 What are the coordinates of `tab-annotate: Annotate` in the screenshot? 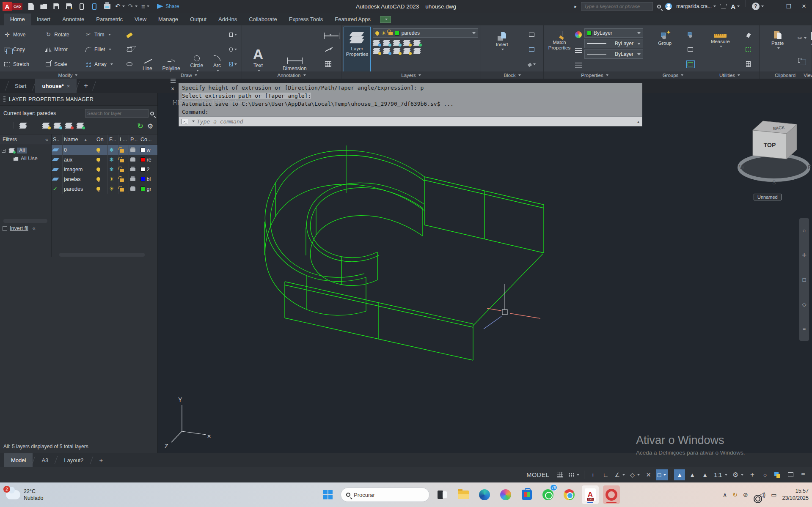 It's located at (73, 19).